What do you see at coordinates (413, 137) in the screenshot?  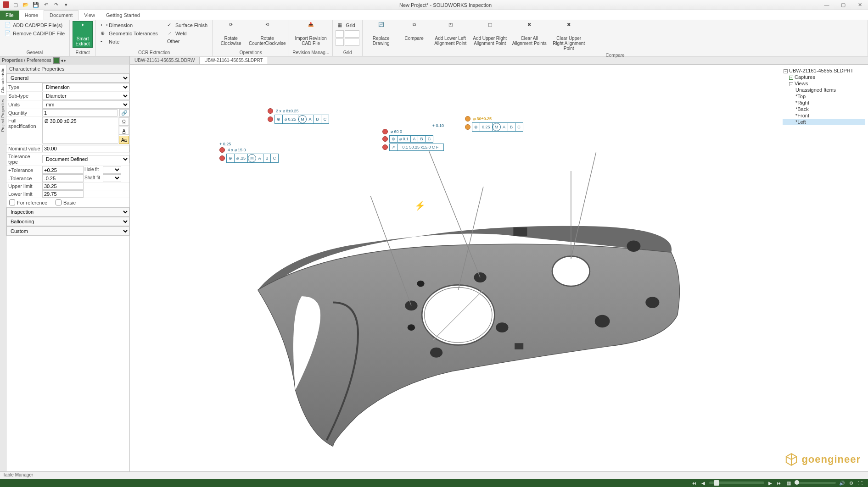 I see `callout-60-bore: + 0.10 ⌀ 60 0 ⊕⌀ 0.1 ABC ↗0.1 50.25 x15.…` at bounding box center [413, 137].